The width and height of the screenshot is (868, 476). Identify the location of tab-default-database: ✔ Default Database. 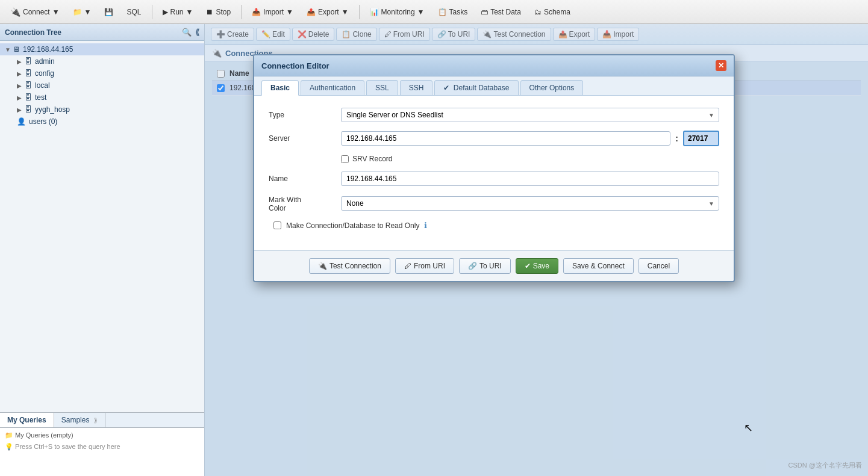
(476, 88).